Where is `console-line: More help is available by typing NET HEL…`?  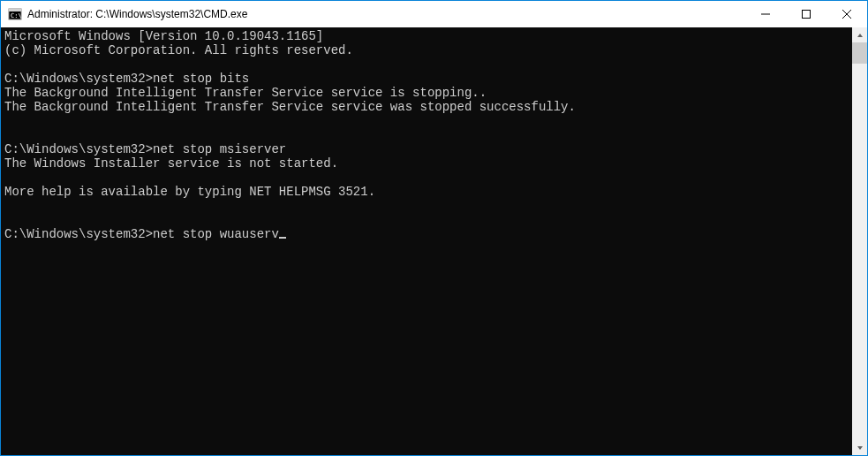 console-line: More help is available by typing NET HEL… is located at coordinates (426, 192).